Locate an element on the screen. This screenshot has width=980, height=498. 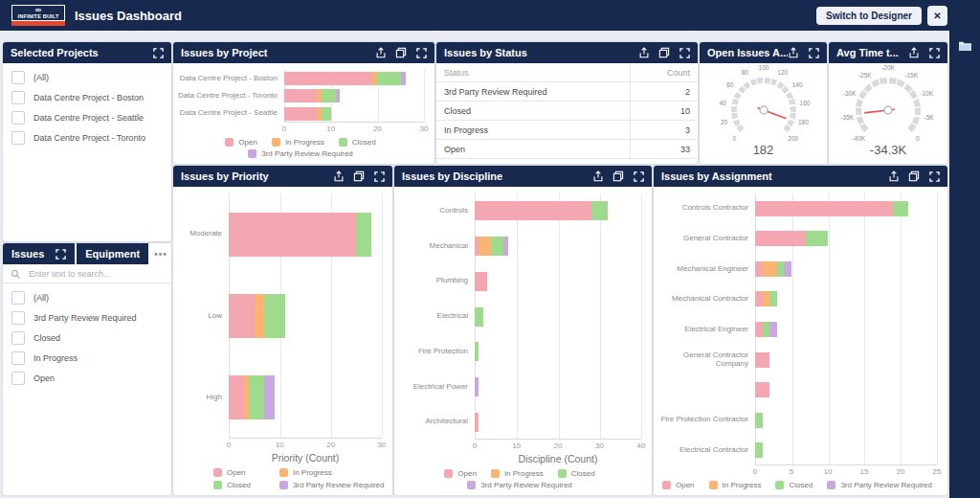
column-header-count: Count is located at coordinates (664, 73).